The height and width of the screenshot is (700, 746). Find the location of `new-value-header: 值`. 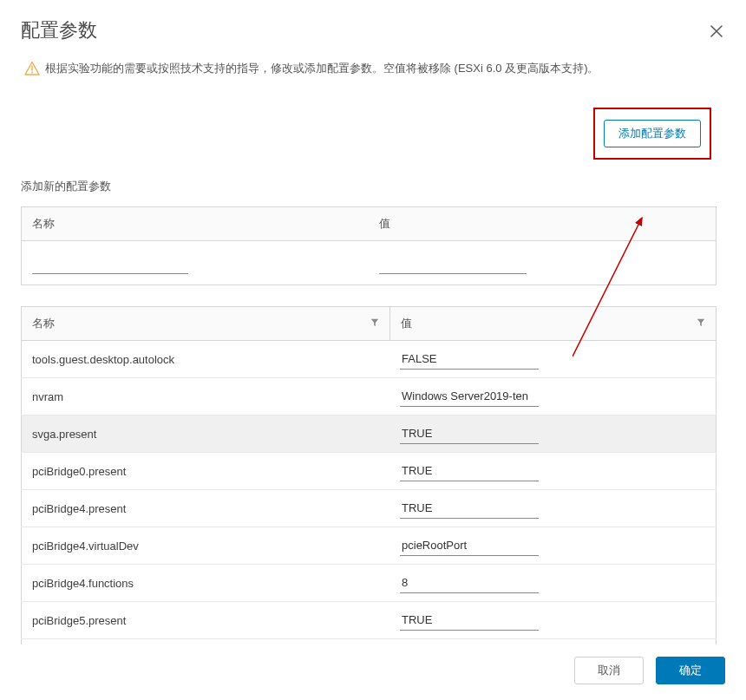

new-value-header: 值 is located at coordinates (543, 224).